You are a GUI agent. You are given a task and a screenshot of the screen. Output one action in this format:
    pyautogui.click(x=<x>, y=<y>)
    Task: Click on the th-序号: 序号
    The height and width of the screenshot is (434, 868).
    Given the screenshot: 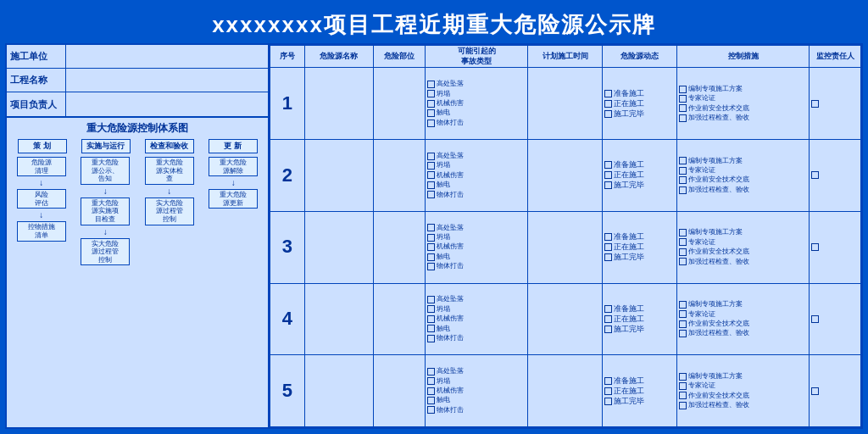 What is the action you would take?
    pyautogui.click(x=288, y=57)
    